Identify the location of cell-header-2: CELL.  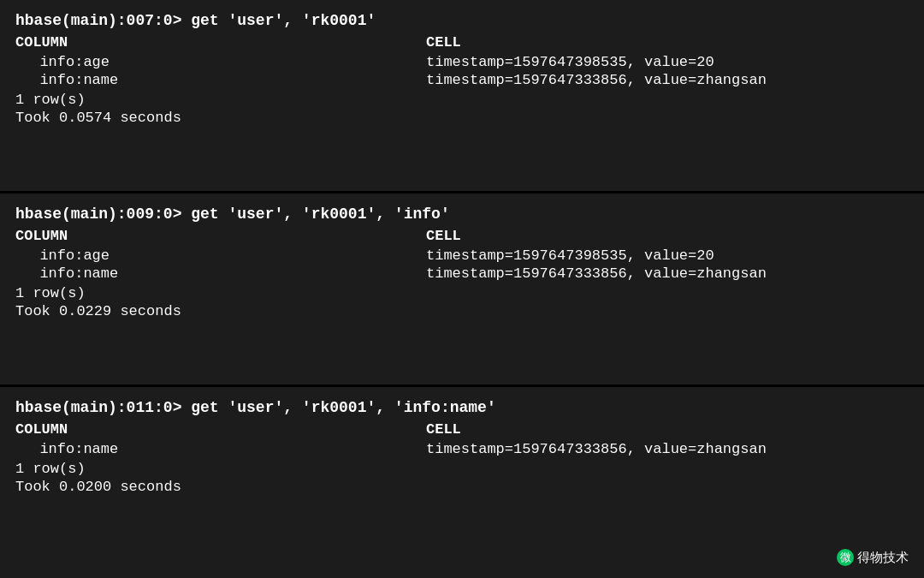
(443, 236).